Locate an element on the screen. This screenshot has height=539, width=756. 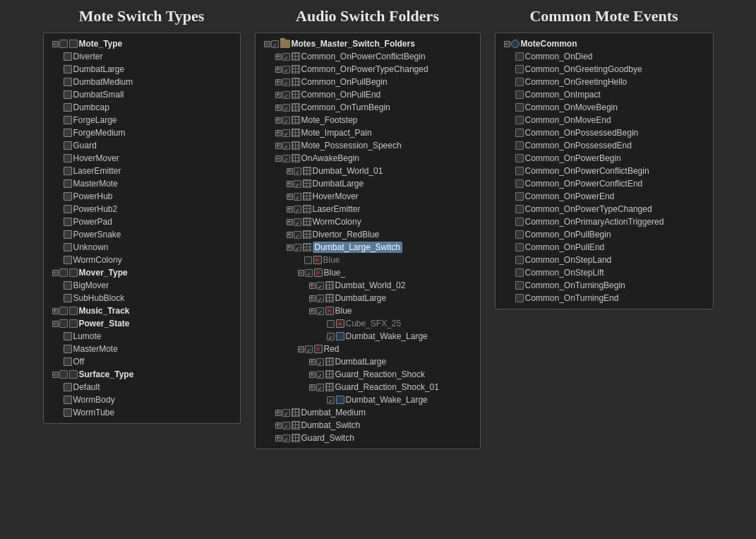
tree-row: Common_OnGreetingHello is located at coordinates (604, 82).